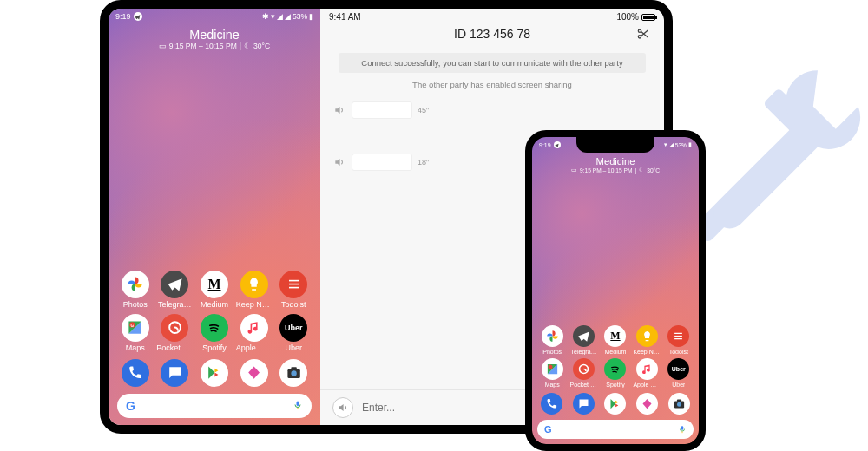 Image resolution: width=868 pixels, height=451 pixels. I want to click on chat-status-bar: 9:41 AM 100%, so click(492, 16).